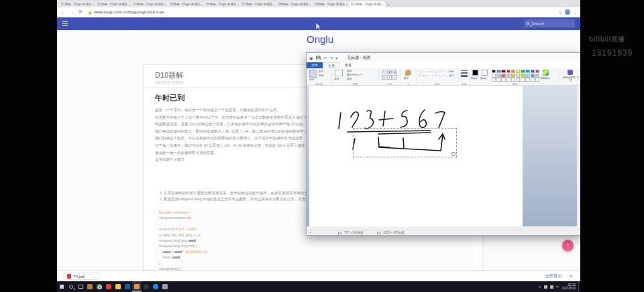  Describe the element at coordinates (62, 287) in the screenshot. I see `start-button` at that location.